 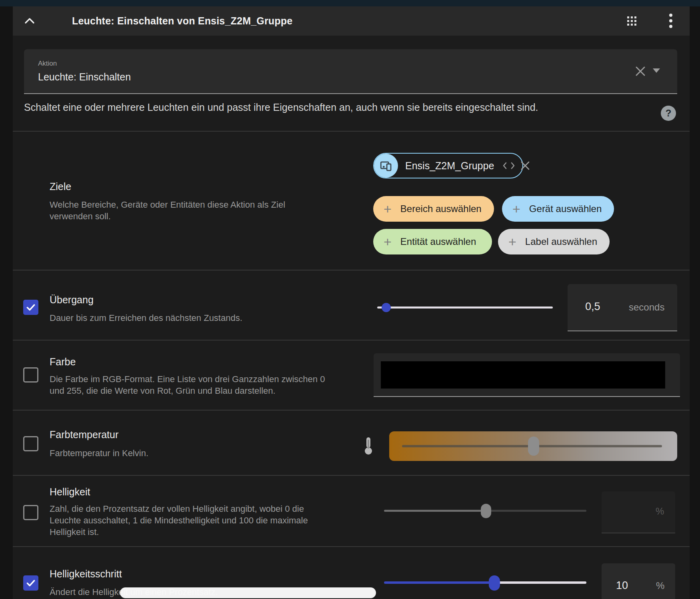 What do you see at coordinates (646, 307) in the screenshot?
I see `transition-unit: seconds` at bounding box center [646, 307].